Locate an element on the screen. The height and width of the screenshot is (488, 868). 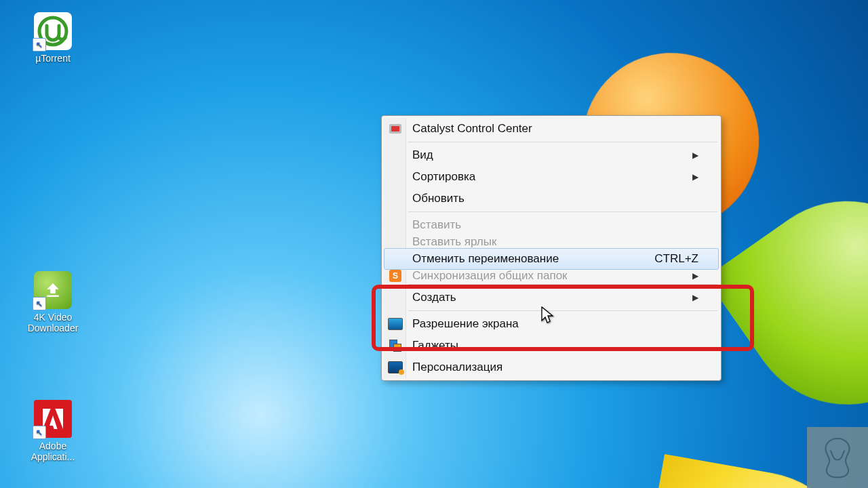
desktop-icon-label: Adobe Applicati... is located at coordinates (53, 451).